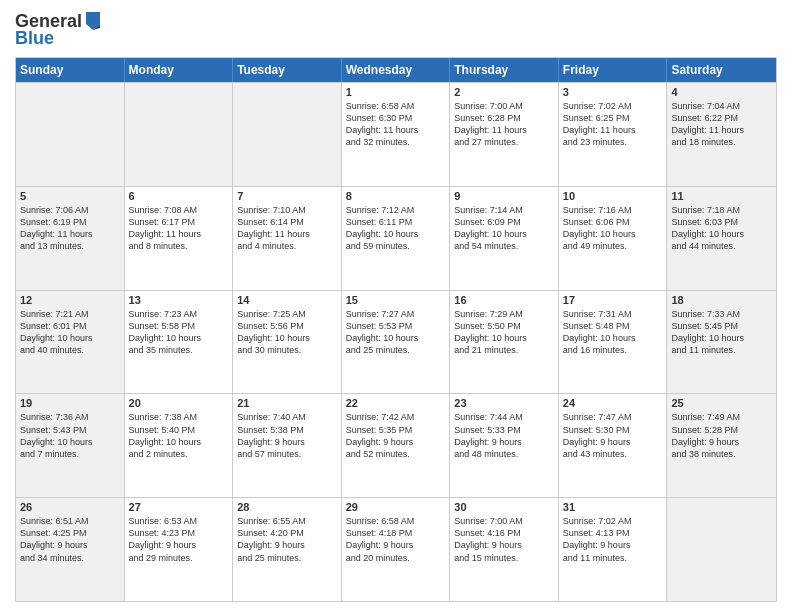 The height and width of the screenshot is (612, 792). Describe the element at coordinates (288, 550) in the screenshot. I see `calendar-cell-4-2: 28Sunrise: 6:55 AM Sunset: 4:20 PM Dayli…` at that location.